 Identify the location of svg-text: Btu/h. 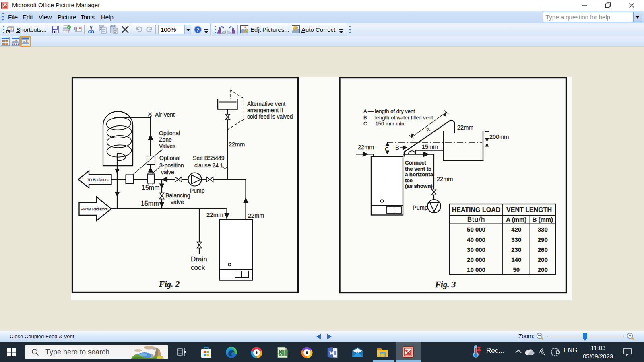
(477, 220).